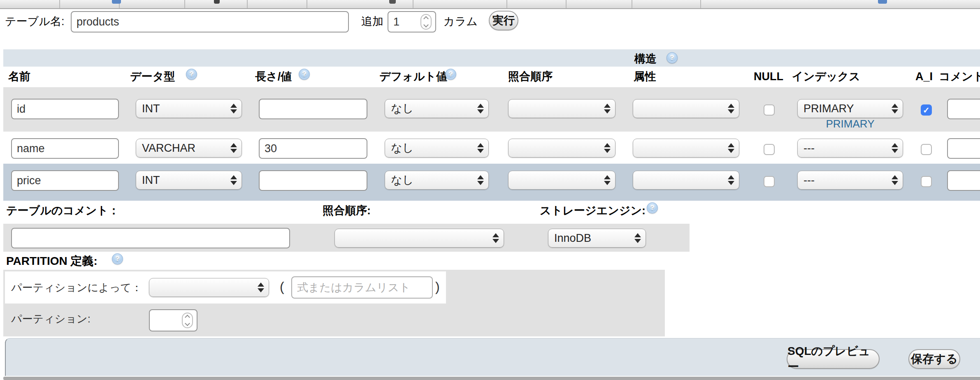  Describe the element at coordinates (63, 211) in the screenshot. I see `table-comment-label: テーブルのコメント：` at that location.